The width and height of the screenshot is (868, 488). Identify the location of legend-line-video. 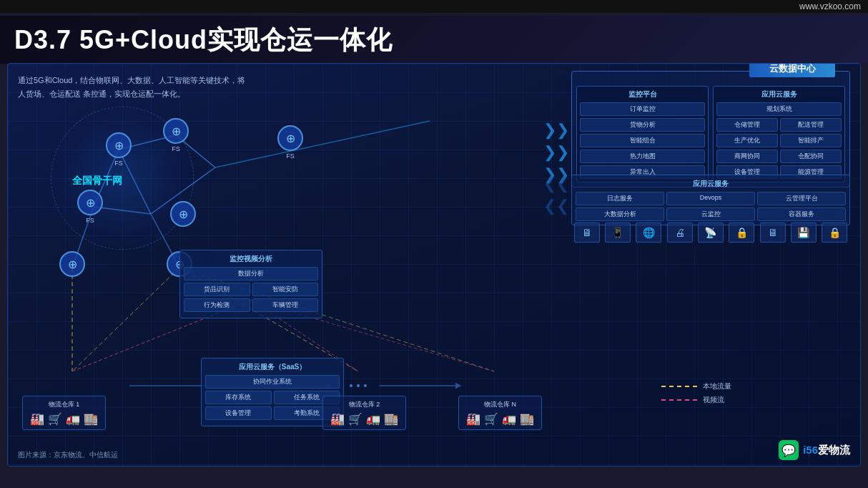
(679, 400).